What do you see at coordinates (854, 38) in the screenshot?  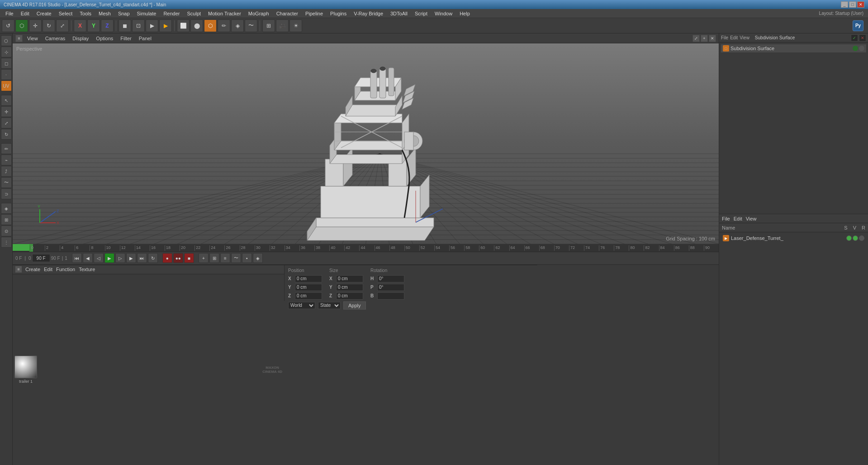 I see `attr-check-icon: ✓` at bounding box center [854, 38].